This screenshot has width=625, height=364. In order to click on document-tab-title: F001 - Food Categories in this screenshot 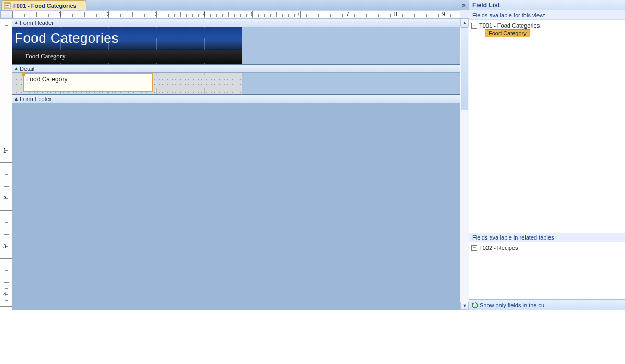, I will do `click(45, 6)`.